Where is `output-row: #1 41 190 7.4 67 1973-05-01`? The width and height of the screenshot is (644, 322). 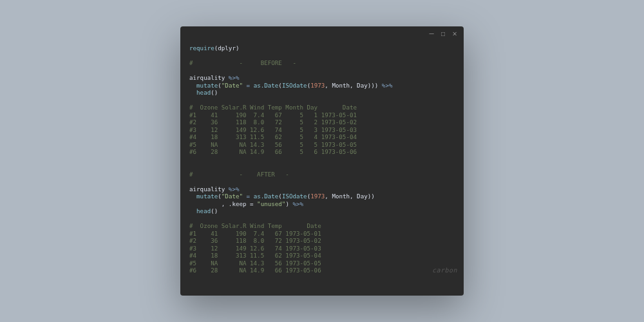 output-row: #1 41 190 7.4 67 1973-05-01 is located at coordinates (255, 233).